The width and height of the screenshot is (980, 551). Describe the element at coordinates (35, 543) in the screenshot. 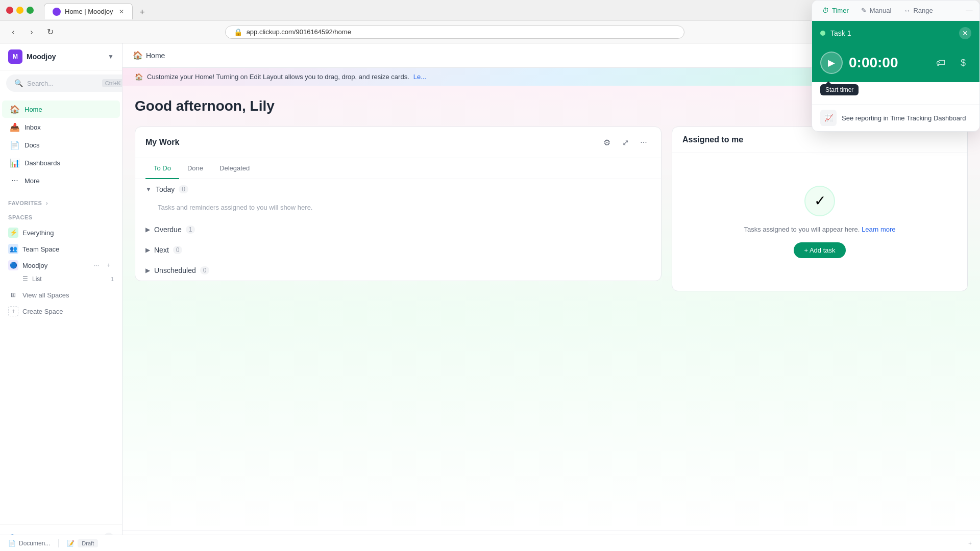

I see `document-label: Documen...` at that location.